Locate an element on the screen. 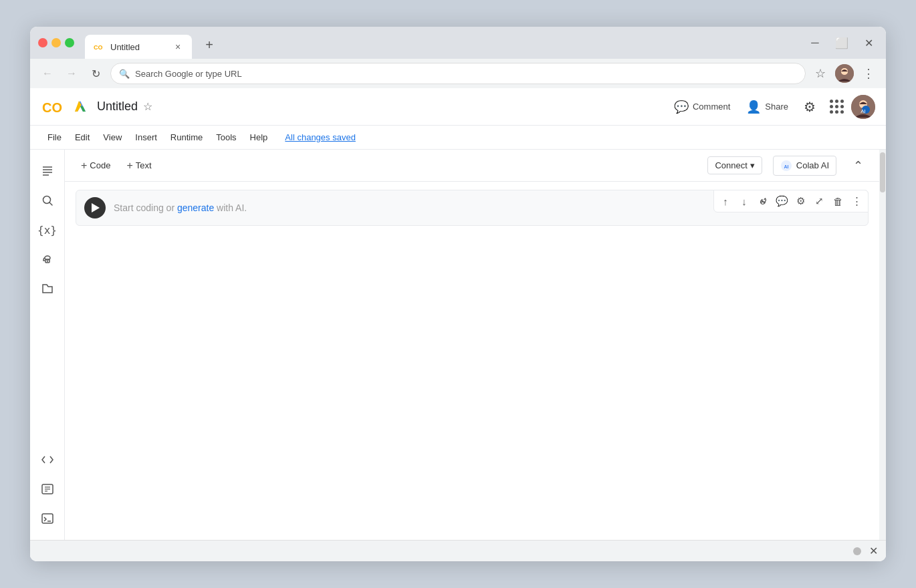 The width and height of the screenshot is (916, 588). connect-button: Connect ▾ is located at coordinates (734, 166).